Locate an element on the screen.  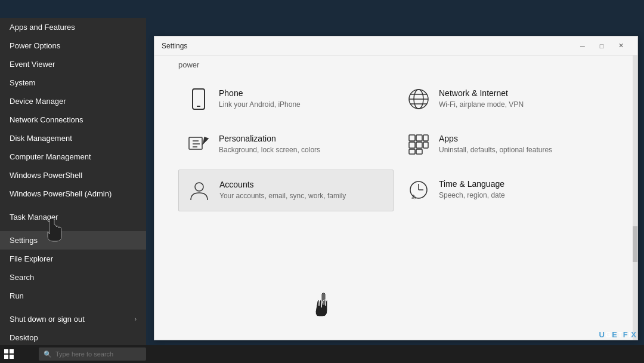
phone-icon is located at coordinates (199, 99).